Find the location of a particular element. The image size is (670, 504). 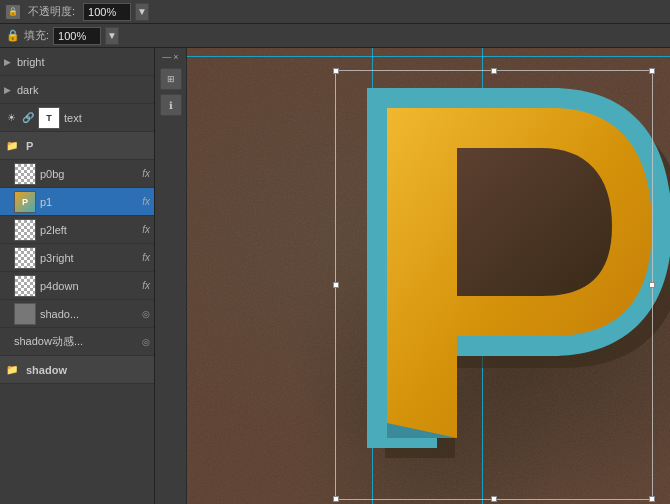

mini-btn-info: ℹ is located at coordinates (171, 105).